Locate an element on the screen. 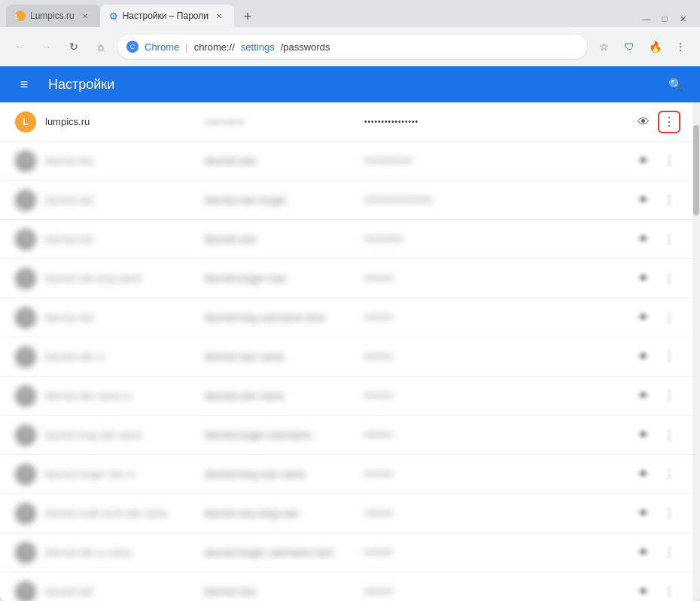 The height and width of the screenshot is (601, 700). show-password-button-11: 👁 is located at coordinates (644, 514).